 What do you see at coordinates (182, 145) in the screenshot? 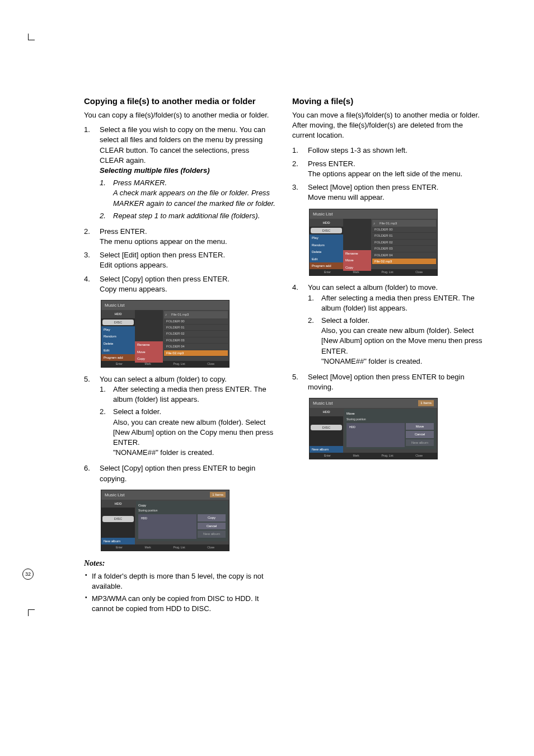
I see `step-text: Select a file you wish to copy on the me…` at bounding box center [182, 145].